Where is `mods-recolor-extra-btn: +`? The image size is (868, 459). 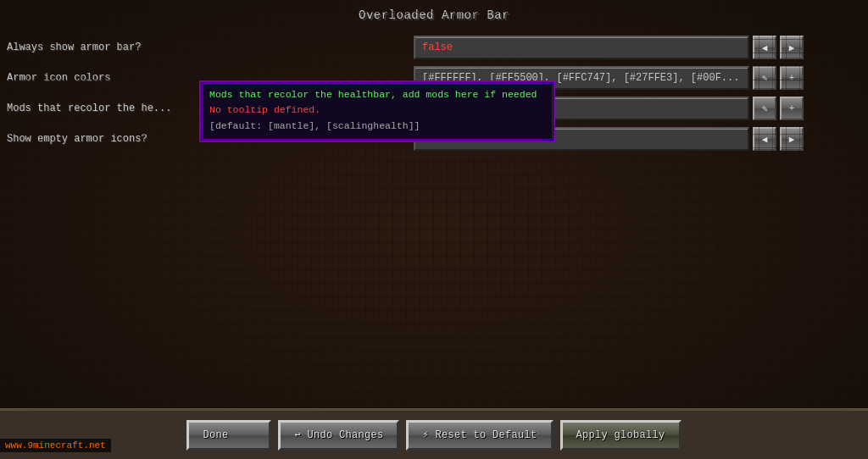 mods-recolor-extra-btn: + is located at coordinates (792, 108).